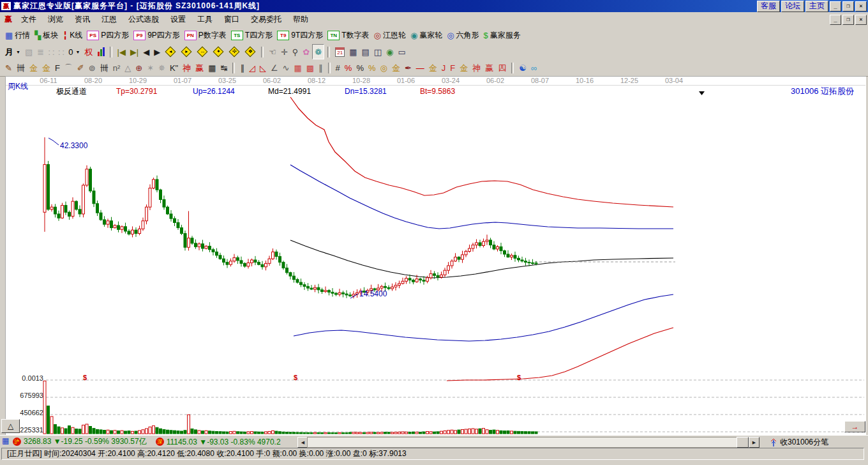  I want to click on red-grid-button: ▦, so click(298, 68).